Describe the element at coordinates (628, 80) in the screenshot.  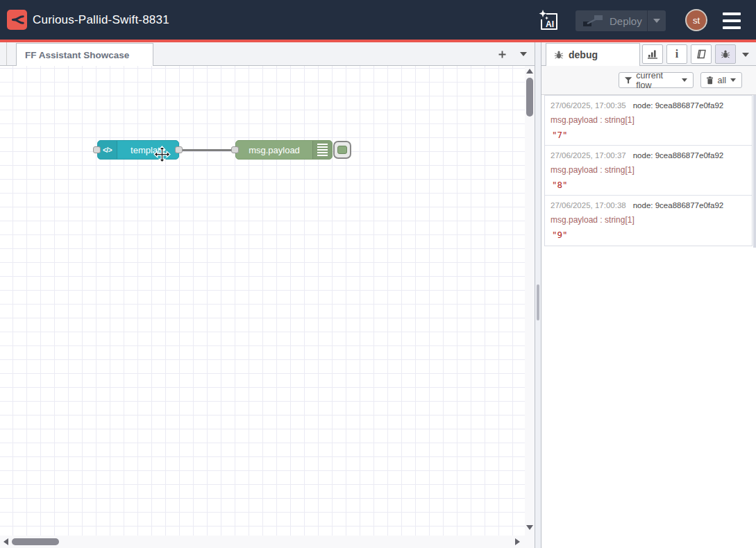
I see `filter-icon` at that location.